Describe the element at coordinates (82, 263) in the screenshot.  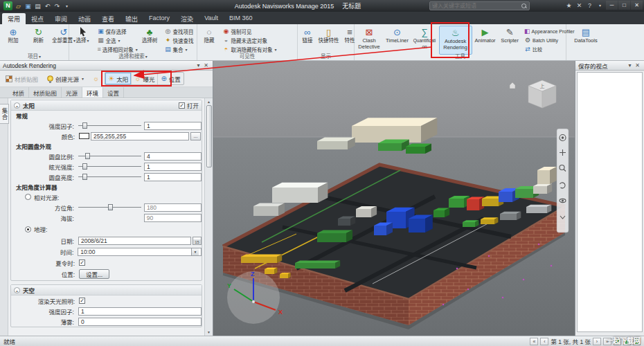
I see `dst-checkbox` at that location.